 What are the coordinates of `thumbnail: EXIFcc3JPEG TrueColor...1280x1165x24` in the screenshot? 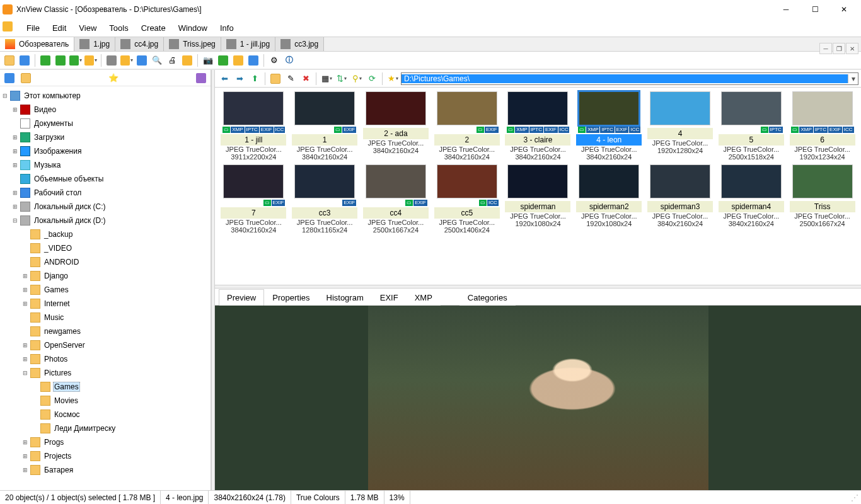 It's located at (325, 199).